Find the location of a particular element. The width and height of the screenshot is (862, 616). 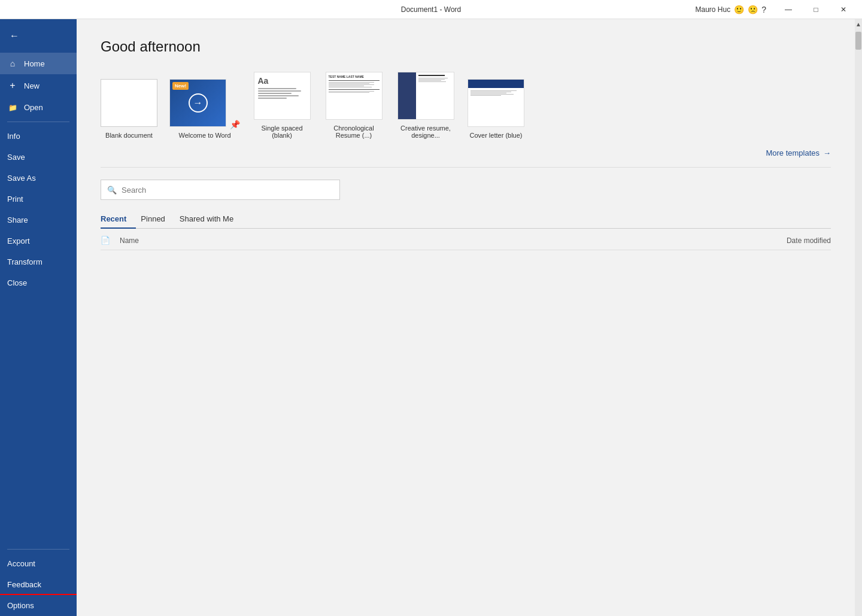

tab-recent: Recent is located at coordinates (119, 219).